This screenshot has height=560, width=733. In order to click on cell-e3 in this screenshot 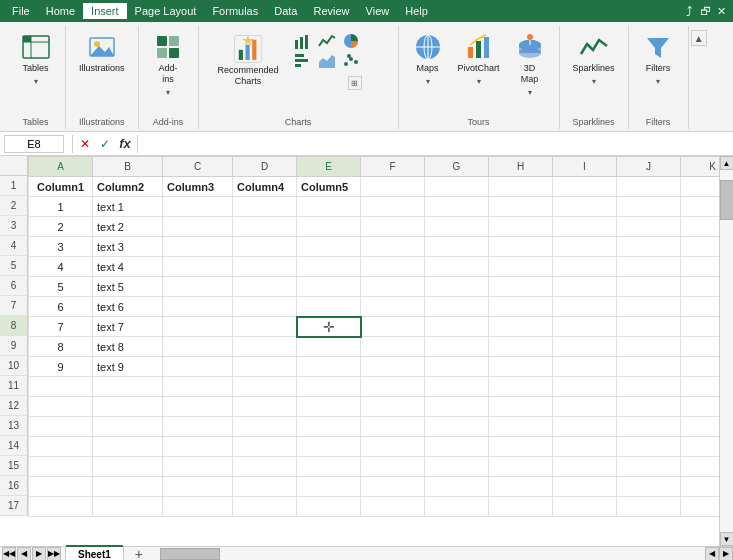, I will do `click(329, 227)`.